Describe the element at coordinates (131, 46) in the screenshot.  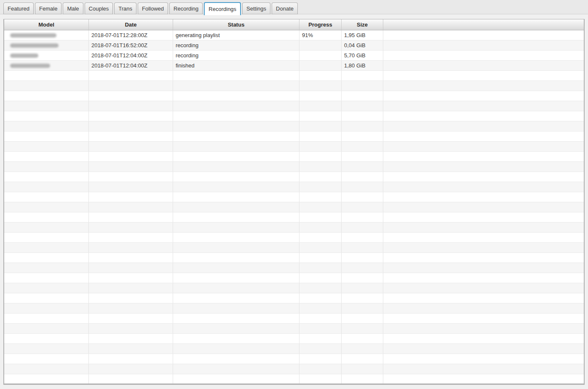
I see `date-cell: 2018-07-01T16:52:00Z` at that location.